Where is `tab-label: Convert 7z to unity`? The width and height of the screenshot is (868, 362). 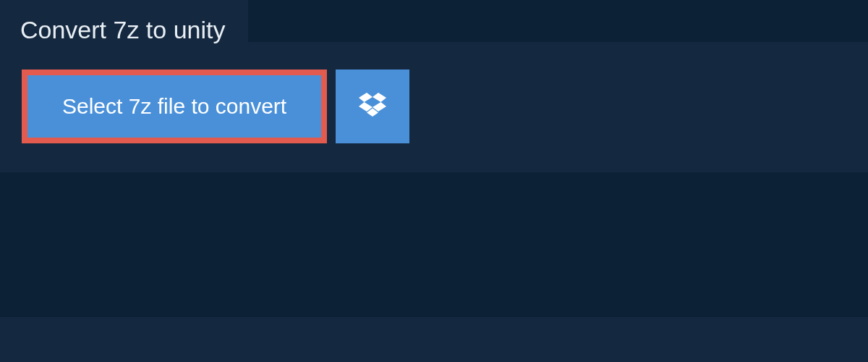
tab-label: Convert 7z to unity is located at coordinates (123, 30).